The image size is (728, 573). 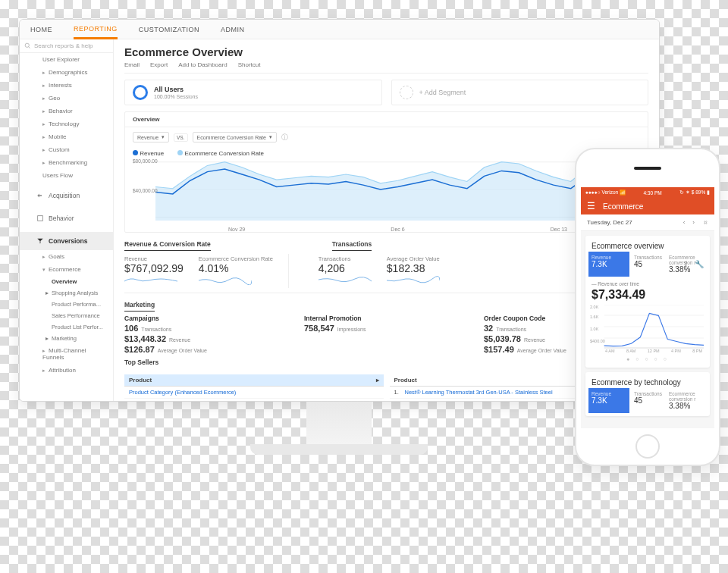 What do you see at coordinates (67, 85) in the screenshot?
I see `sidebar-interests: Interests` at bounding box center [67, 85].